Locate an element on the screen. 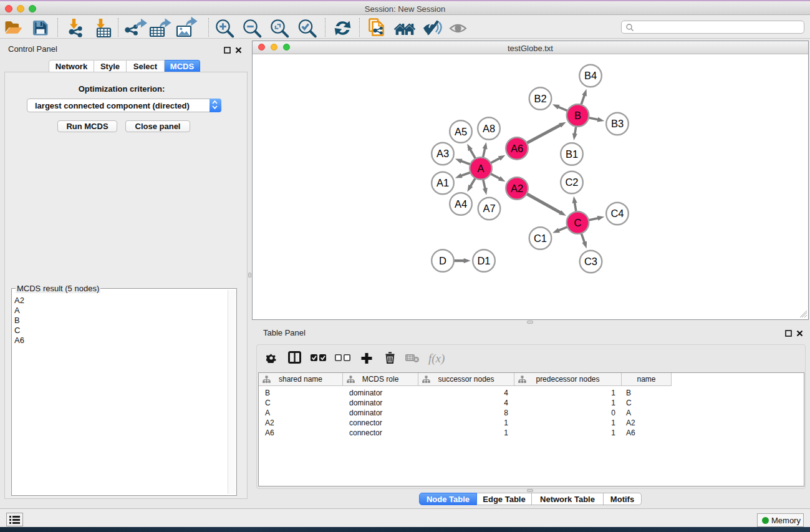  svg-text: B2 is located at coordinates (540, 99).